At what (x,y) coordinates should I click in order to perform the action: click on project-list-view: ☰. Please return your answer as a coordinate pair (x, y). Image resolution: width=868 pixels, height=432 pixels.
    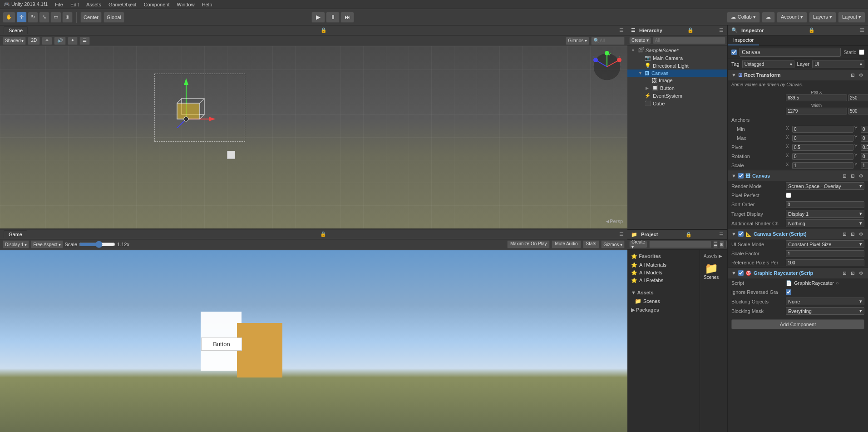
    Looking at the image, I should click on (715, 244).